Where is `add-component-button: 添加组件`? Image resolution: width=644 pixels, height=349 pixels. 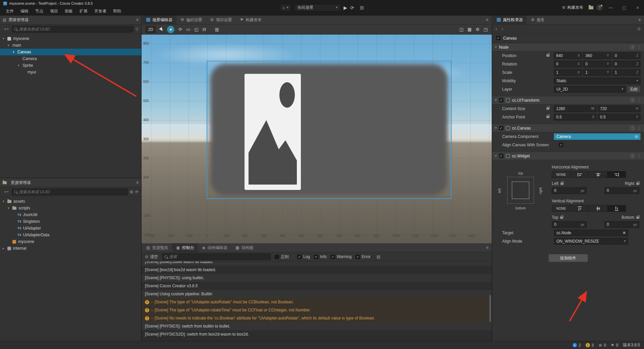 add-component-button: 添加组件 is located at coordinates (568, 258).